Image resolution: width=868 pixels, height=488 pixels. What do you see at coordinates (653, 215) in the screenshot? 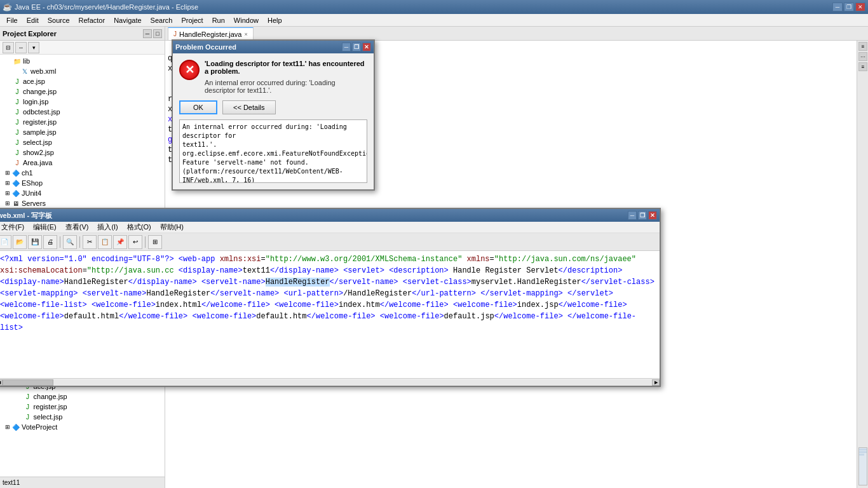
I see `notepad-close-btn: ✕` at bounding box center [653, 215].